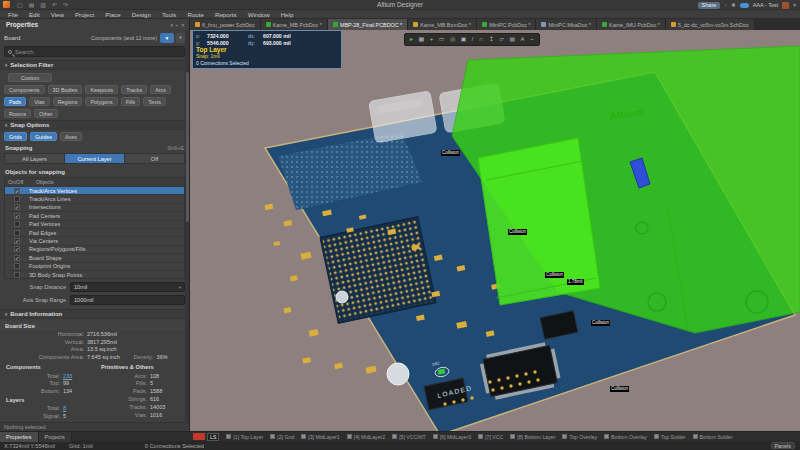  What do you see at coordinates (532, 437) in the screenshot?
I see `layer-tab-bottom: [8] Bottom Layer` at bounding box center [532, 437].